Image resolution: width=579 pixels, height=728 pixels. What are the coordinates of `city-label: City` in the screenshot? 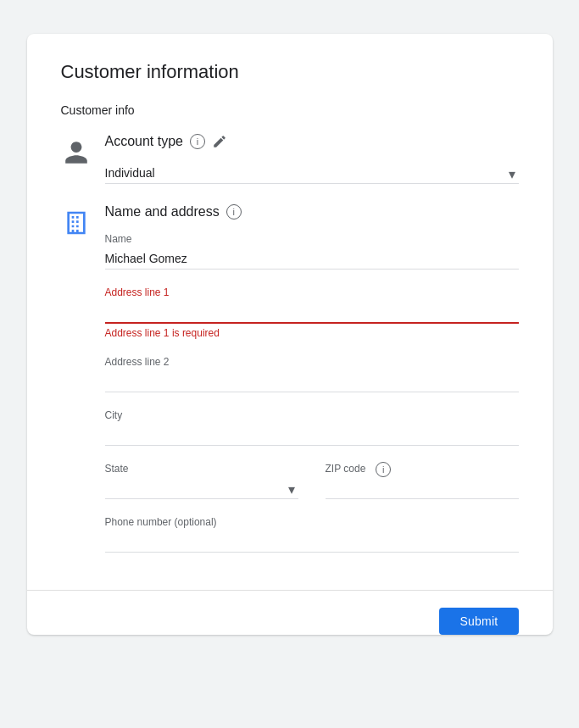 It's located at (312, 415).